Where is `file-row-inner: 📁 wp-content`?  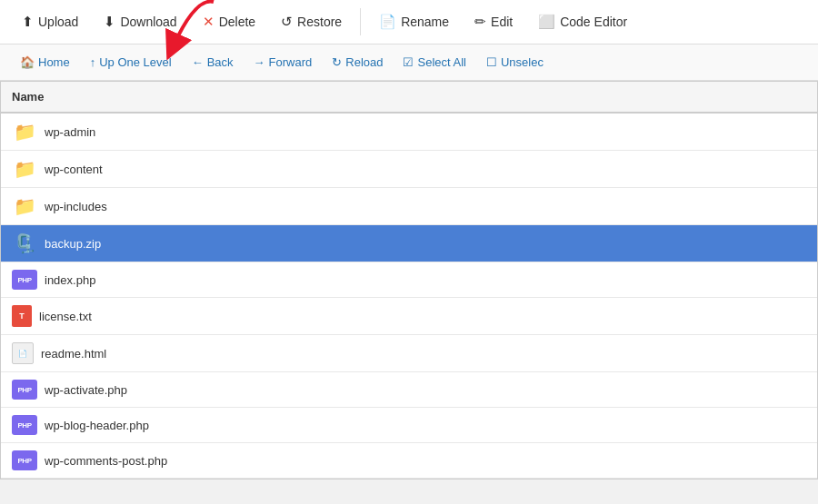 file-row-inner: 📁 wp-content is located at coordinates (409, 169).